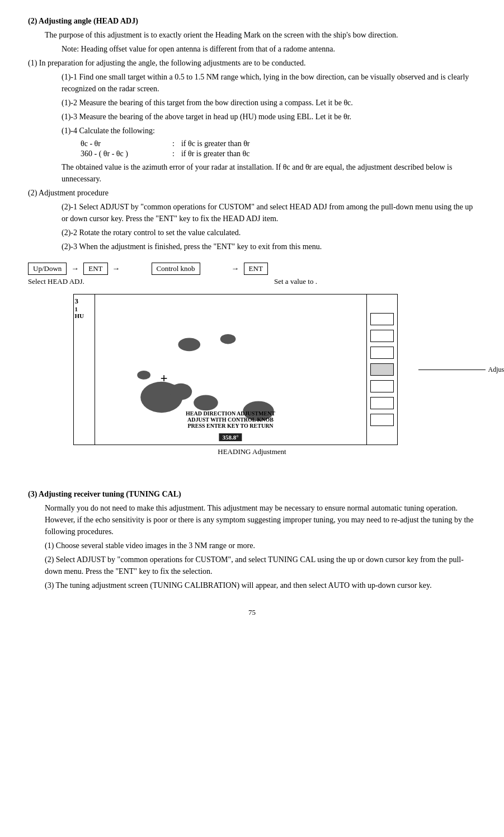 The image size is (504, 837). I want to click on flow-box1: Up/Down, so click(47, 269).